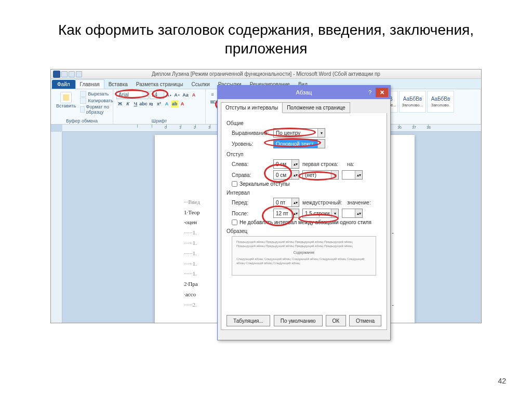 This screenshot has height=398, width=532. What do you see at coordinates (251, 214) in the screenshot?
I see `after-label: После:` at bounding box center [251, 214].